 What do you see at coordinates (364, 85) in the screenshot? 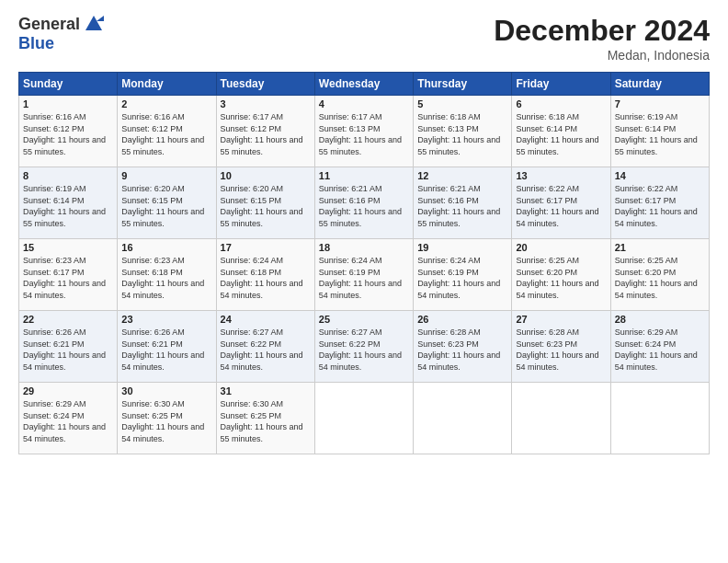
I see `calendar-header-row: SundayMondayTuesdayWednesdayThursdayFrid…` at bounding box center [364, 85].